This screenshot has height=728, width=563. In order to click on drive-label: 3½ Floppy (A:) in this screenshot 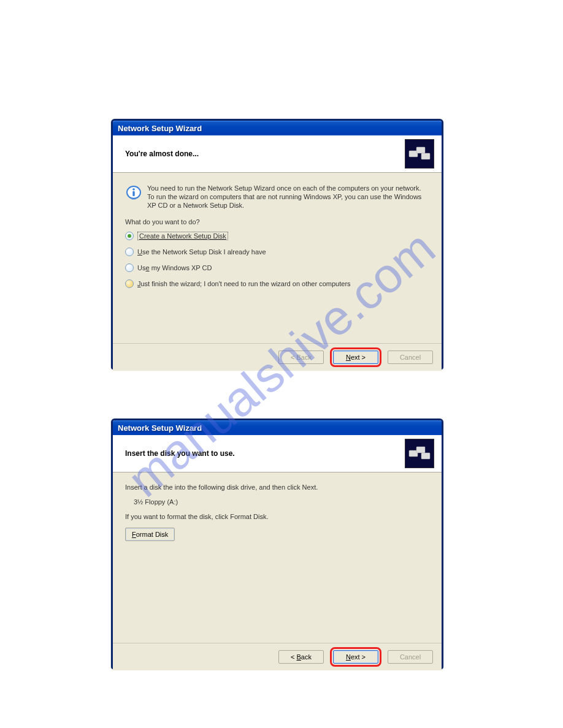, I will do `click(282, 502)`.